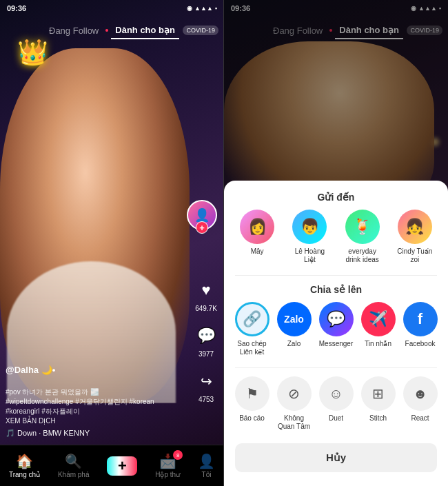  Describe the element at coordinates (202, 227) in the screenshot. I see `follow-plus-icon: +` at that location.